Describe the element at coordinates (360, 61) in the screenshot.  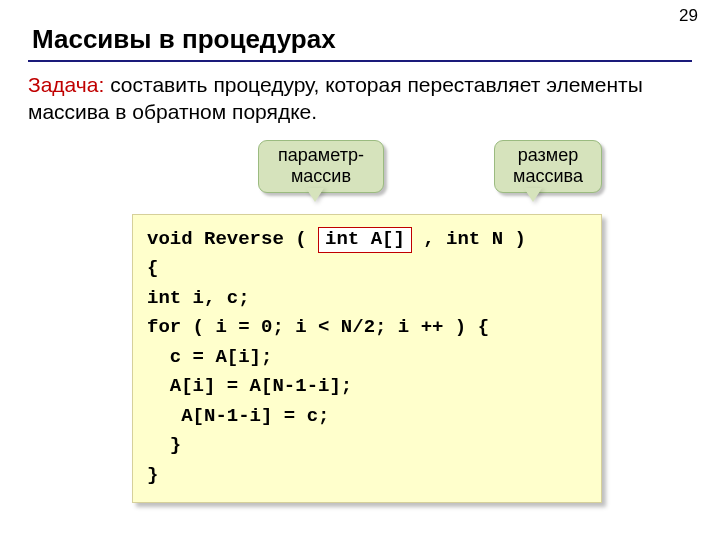
I see `title-rule` at that location.